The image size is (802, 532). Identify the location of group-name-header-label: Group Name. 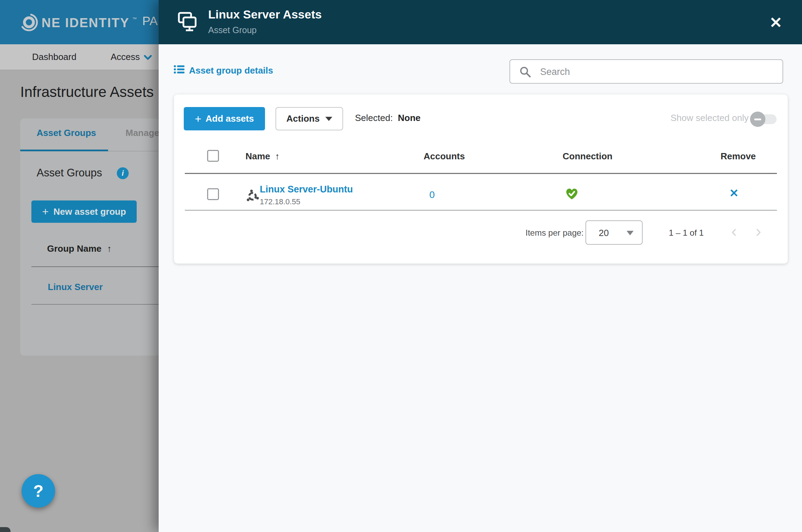
(74, 249).